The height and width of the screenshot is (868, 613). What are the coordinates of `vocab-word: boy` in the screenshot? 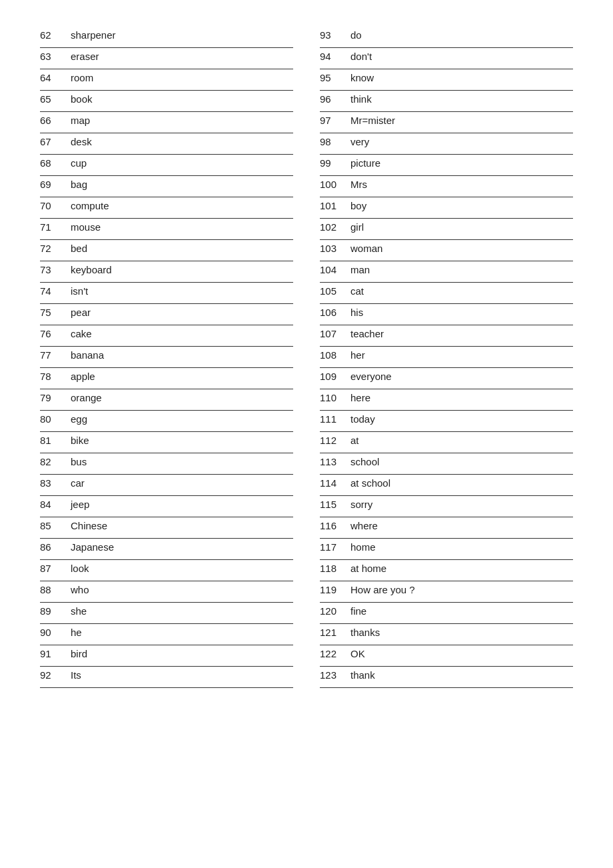 It's located at (460, 205).